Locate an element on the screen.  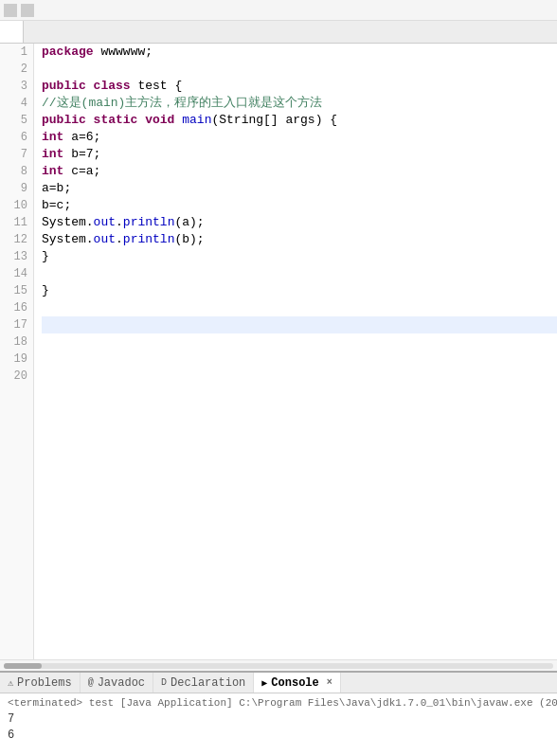
code-line-10: b=c; is located at coordinates (299, 206).